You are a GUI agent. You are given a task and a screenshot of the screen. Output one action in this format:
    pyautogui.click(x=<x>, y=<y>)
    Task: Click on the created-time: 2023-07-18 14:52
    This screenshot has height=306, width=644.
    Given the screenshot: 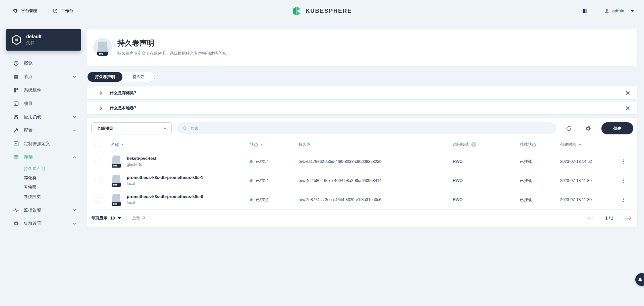 What is the action you would take?
    pyautogui.click(x=587, y=162)
    